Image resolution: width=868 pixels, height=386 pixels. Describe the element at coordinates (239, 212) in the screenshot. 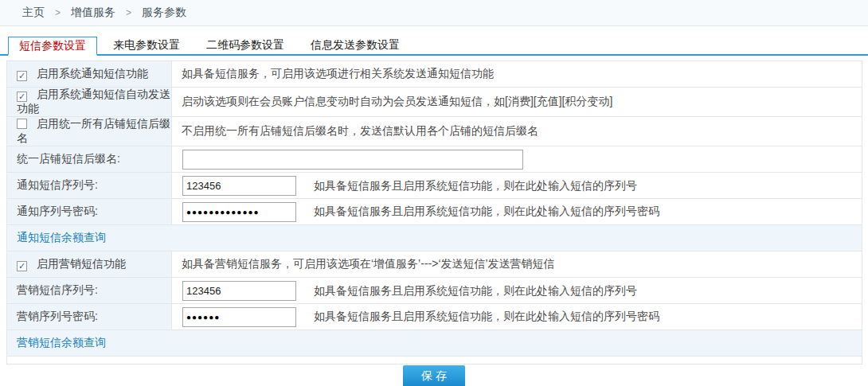

I see `notify-serial-password-input` at that location.